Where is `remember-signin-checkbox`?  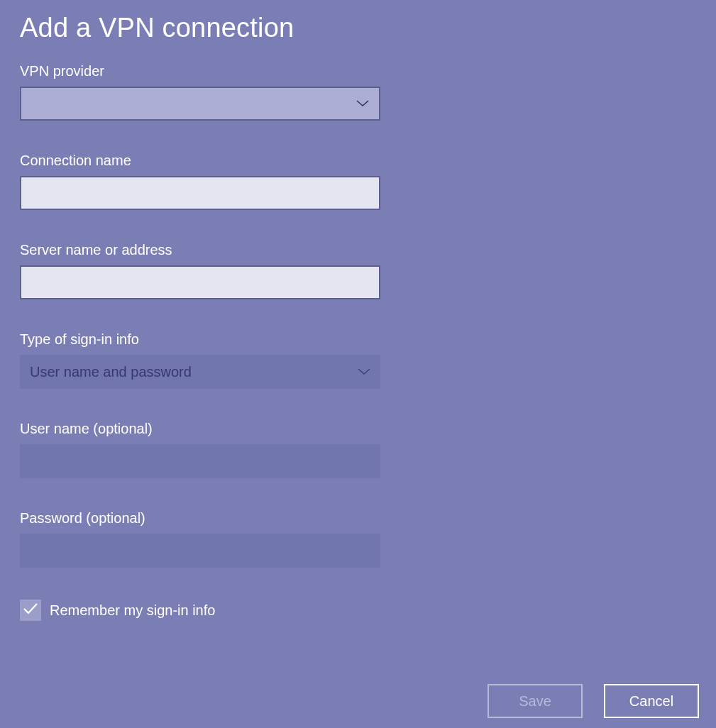
remember-signin-checkbox is located at coordinates (31, 610).